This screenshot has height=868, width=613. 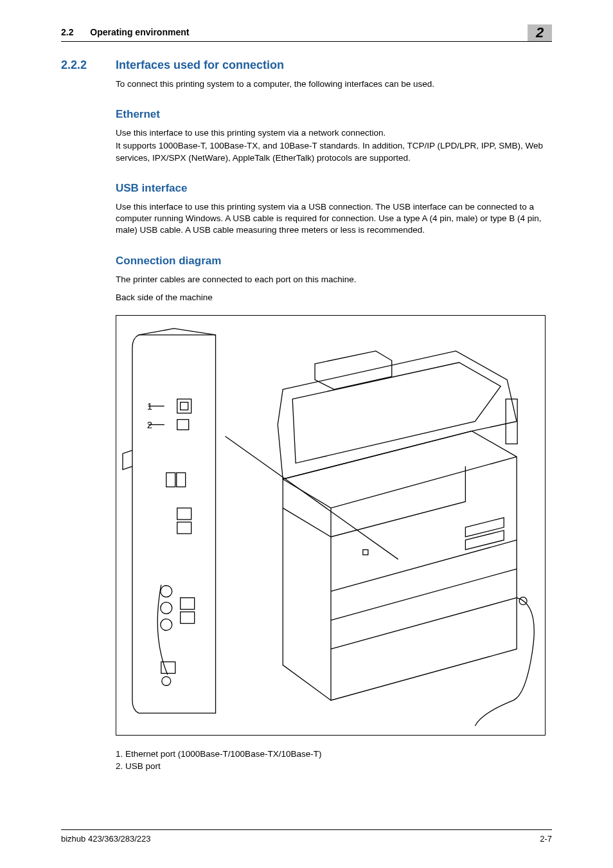 What do you see at coordinates (334, 766) in the screenshot?
I see `legend-item-2: 2. USB port` at bounding box center [334, 766].